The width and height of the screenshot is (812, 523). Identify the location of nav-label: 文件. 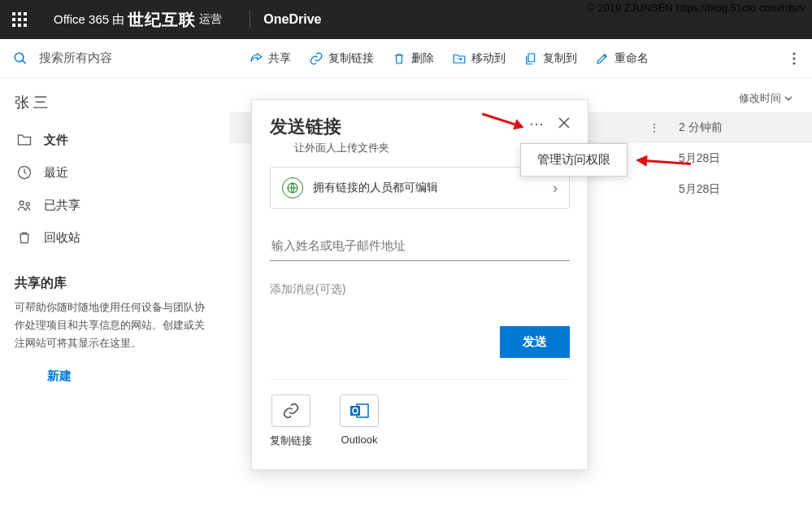
(56, 140).